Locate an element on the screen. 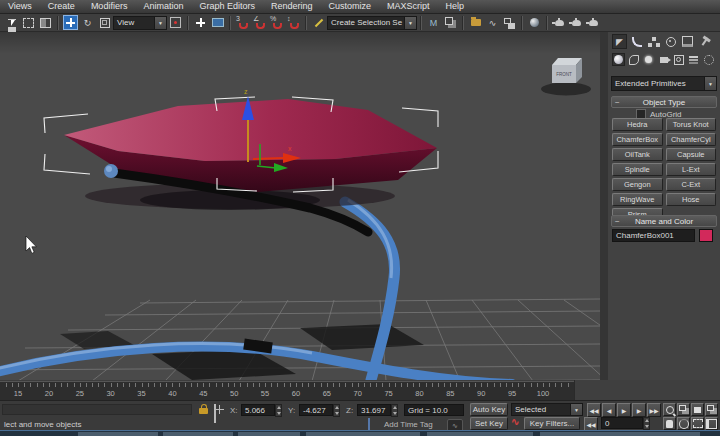 The width and height of the screenshot is (720, 436). zoom-extents-icon is located at coordinates (698, 410).